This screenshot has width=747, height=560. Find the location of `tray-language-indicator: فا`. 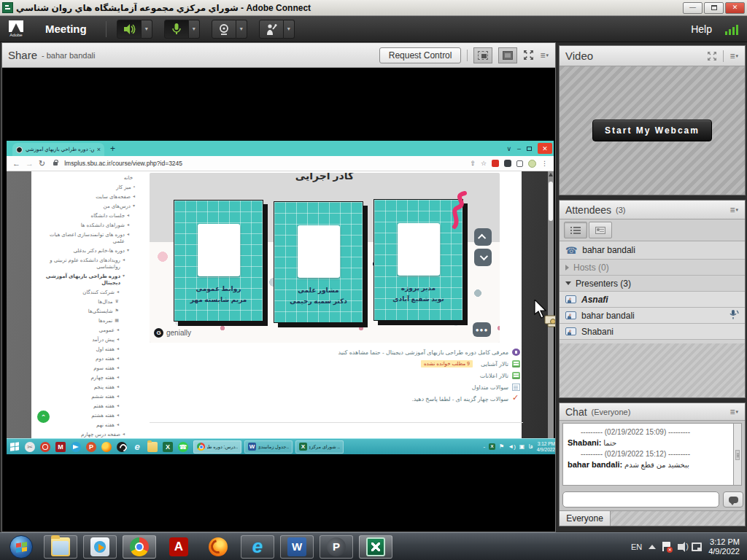

tray-language-indicator: فا is located at coordinates (530, 446).